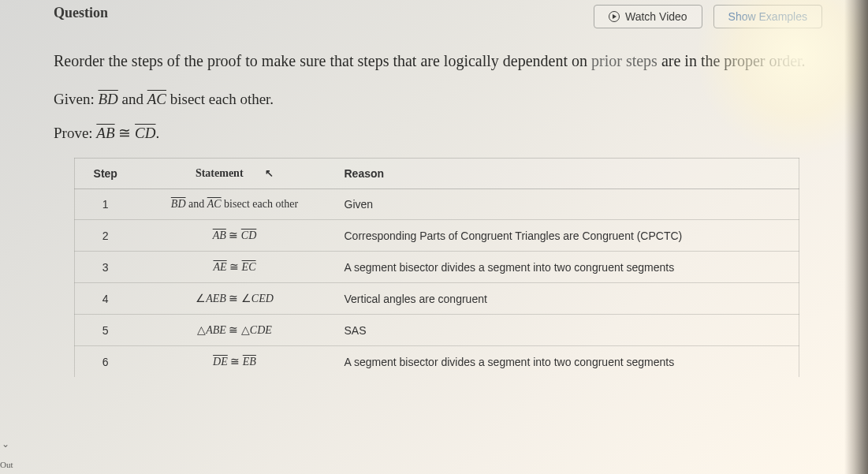 The height and width of the screenshot is (474, 868). I want to click on instructions-pre: Reorder the steps of the proof to make s…, so click(322, 61).